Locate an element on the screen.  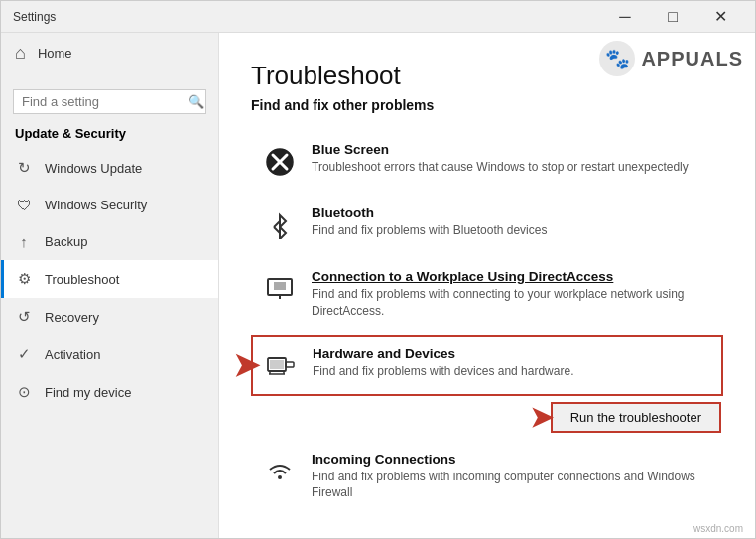
run-button-row: ➤ Run the troubleshooter is located at coordinates (487, 417).